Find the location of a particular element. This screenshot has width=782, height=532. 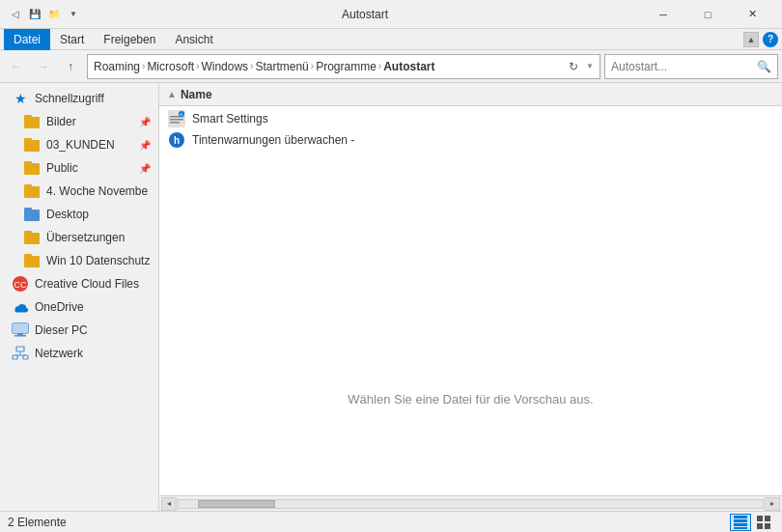

sidebar-label-woche: 4. Woche Novembe is located at coordinates (97, 191).